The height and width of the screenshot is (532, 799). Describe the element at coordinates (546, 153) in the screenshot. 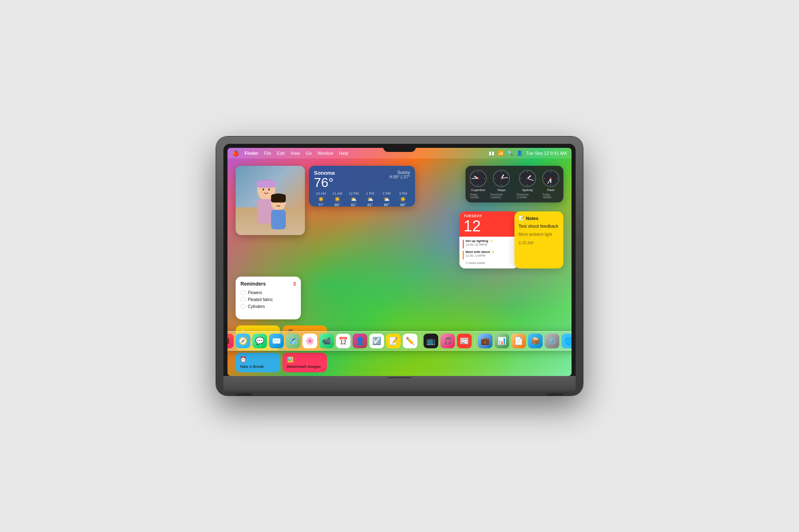

I see `datetime-display: Tue Sep 12 9:41 AM` at that location.